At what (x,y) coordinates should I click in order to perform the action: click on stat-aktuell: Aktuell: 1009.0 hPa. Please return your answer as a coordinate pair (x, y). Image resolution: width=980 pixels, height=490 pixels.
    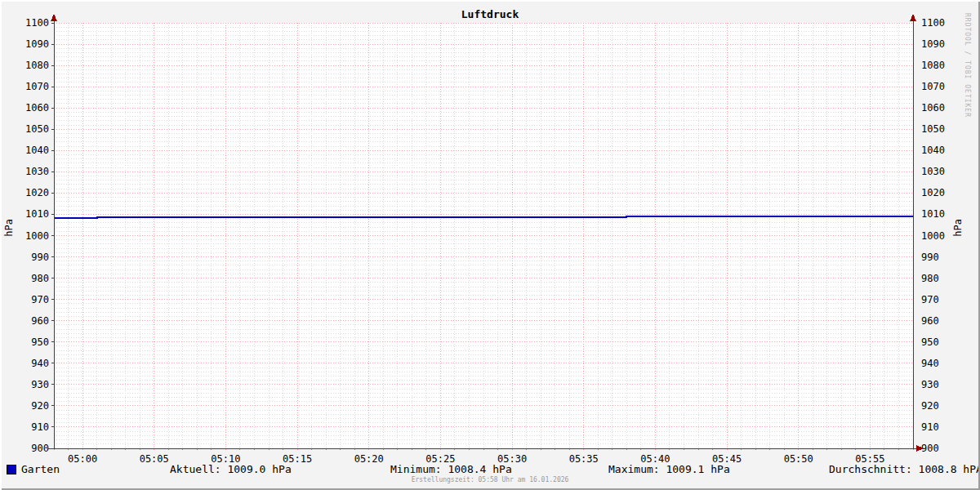
    Looking at the image, I should click on (230, 469).